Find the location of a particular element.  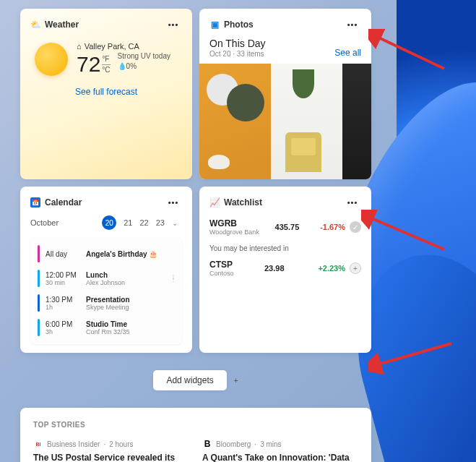

watchlist-more-button: ••• is located at coordinates (352, 202).